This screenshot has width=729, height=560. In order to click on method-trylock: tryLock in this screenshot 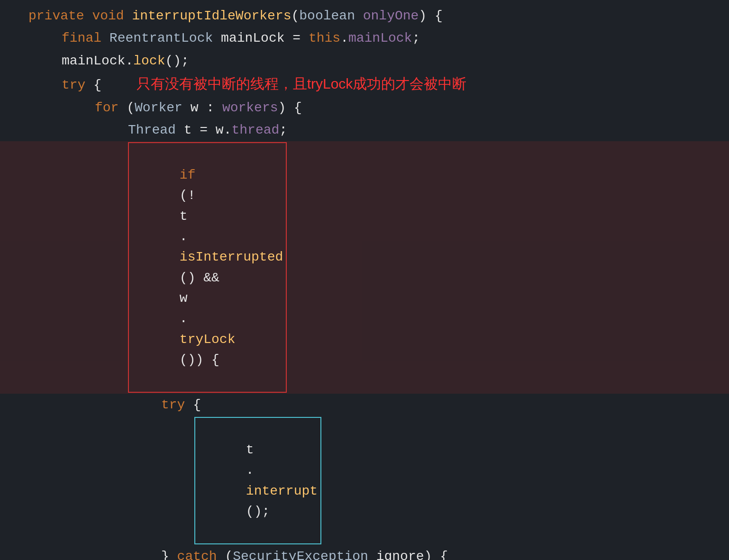, I will do `click(208, 339)`.